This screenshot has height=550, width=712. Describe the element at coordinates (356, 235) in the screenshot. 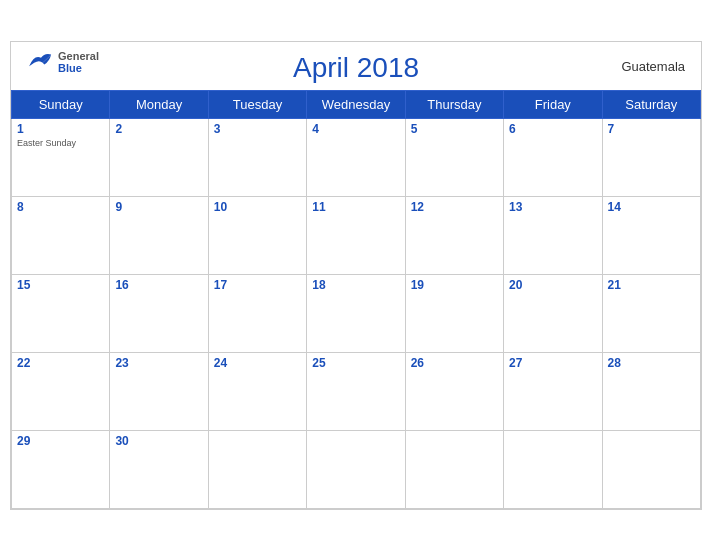

I see `week-row-2: 891011121314` at that location.